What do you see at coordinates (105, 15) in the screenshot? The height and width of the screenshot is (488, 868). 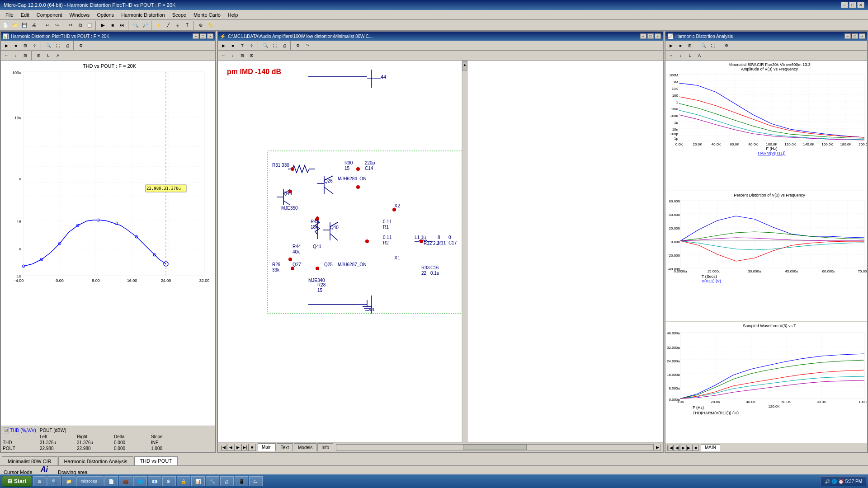 I see `menu-options: Options` at bounding box center [105, 15].